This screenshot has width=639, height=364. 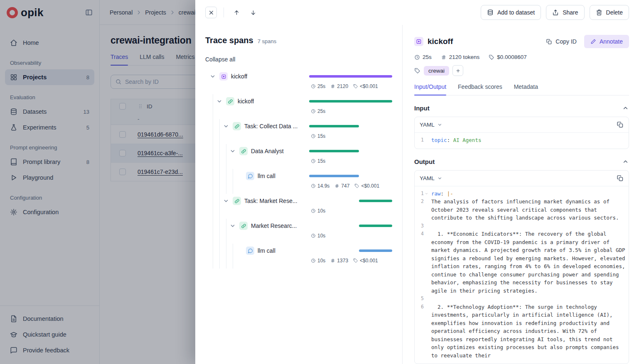 What do you see at coordinates (417, 71) in the screenshot?
I see `tag-icon` at bounding box center [417, 71].